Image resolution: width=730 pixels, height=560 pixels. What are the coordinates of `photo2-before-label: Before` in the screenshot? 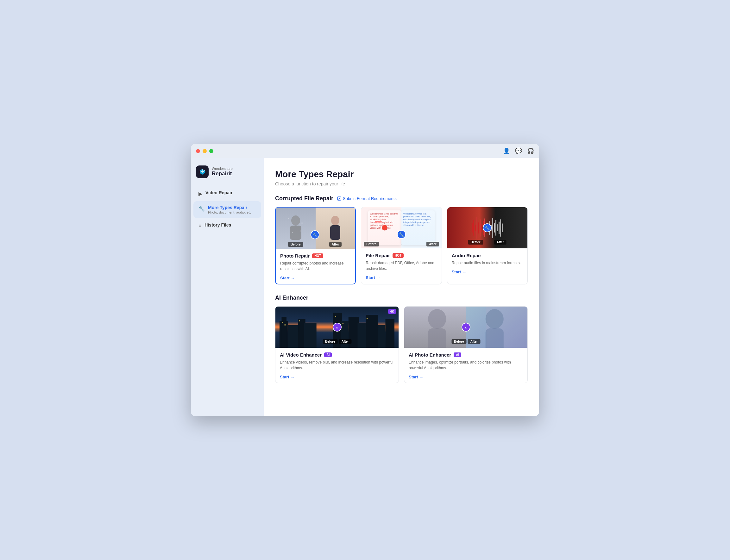 It's located at (459, 341).